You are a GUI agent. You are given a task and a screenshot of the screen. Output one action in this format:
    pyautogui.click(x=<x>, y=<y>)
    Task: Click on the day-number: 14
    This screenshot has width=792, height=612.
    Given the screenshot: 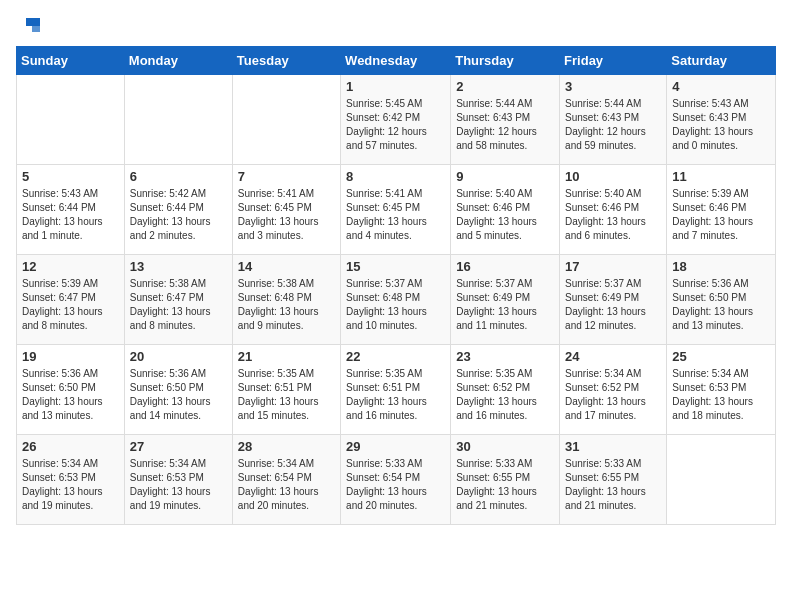 What is the action you would take?
    pyautogui.click(x=286, y=266)
    